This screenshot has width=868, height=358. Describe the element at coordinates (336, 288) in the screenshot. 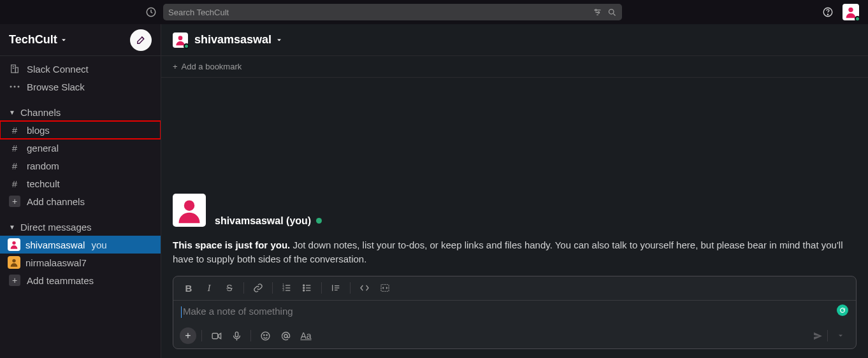

I see `blockquote-icon` at that location.